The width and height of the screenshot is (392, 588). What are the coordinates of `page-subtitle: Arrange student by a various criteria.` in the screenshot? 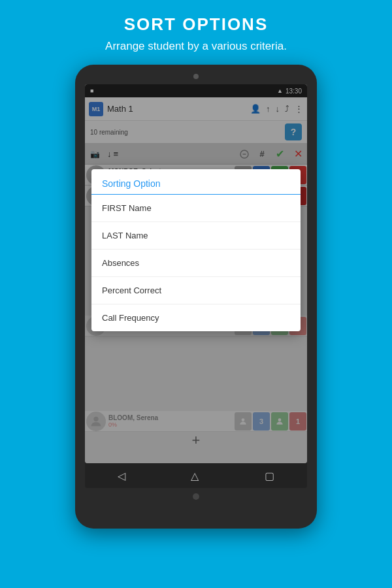 It's located at (196, 46).